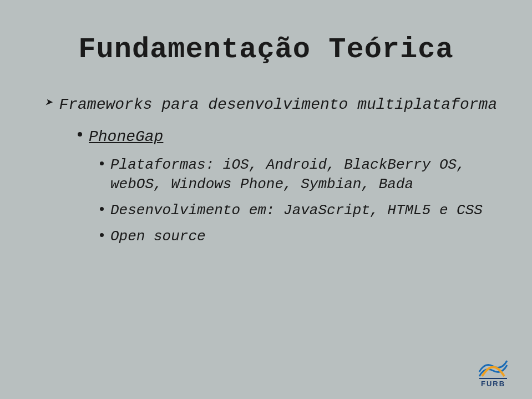  I want to click on bullet-desenvolvimento-marker, so click(102, 209).